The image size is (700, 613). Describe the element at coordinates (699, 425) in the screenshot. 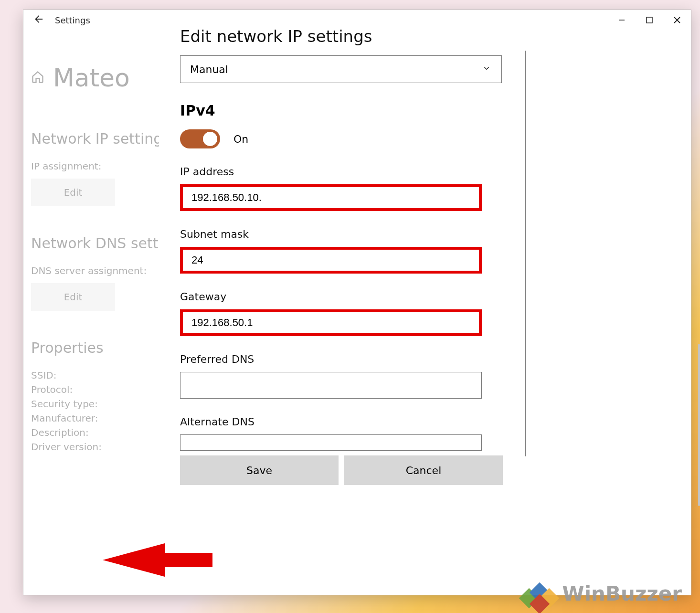

I see `scrollbar` at that location.